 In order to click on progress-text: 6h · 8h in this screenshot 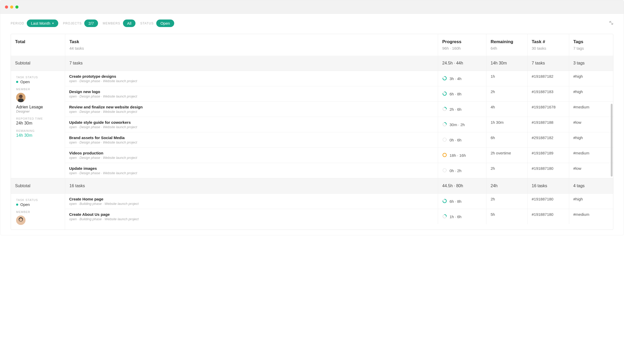, I will do `click(456, 94)`.